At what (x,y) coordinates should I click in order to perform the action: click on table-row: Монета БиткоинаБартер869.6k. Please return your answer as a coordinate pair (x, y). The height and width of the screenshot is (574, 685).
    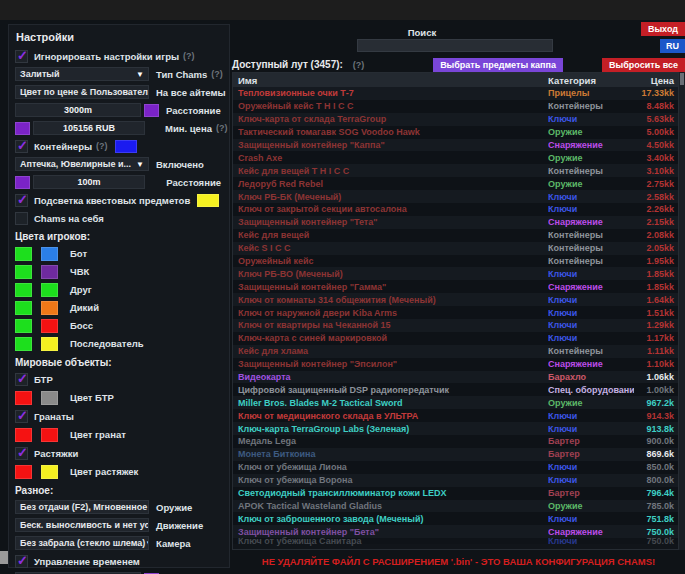
    Looking at the image, I should click on (456, 454).